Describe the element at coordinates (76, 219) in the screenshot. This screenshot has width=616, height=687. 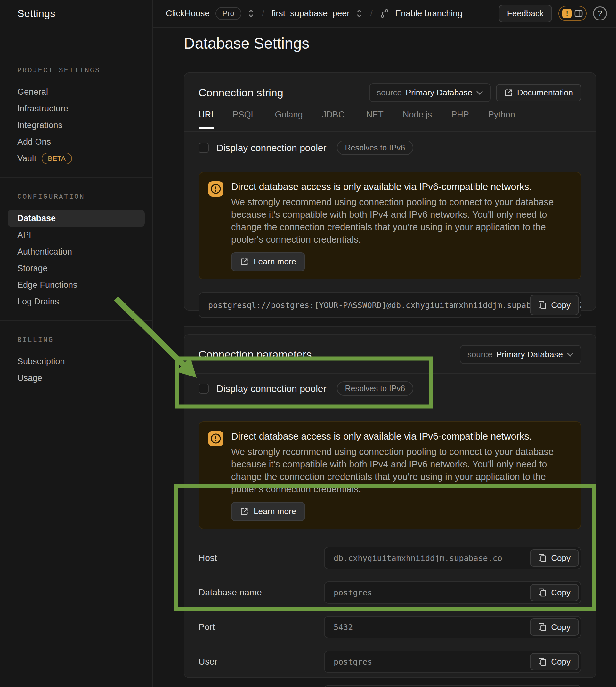
I see `sidebar-item-database: Database` at that location.